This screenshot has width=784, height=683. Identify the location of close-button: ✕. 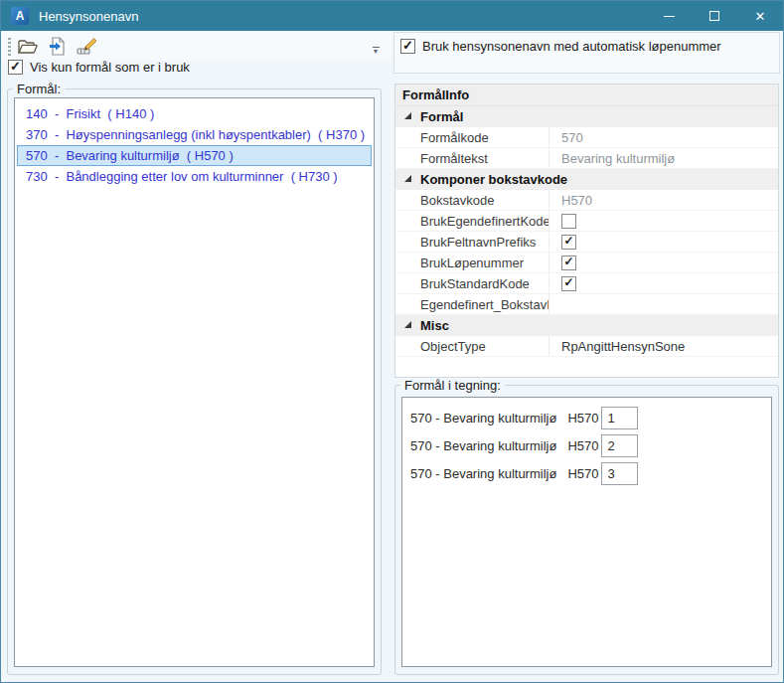
(760, 16).